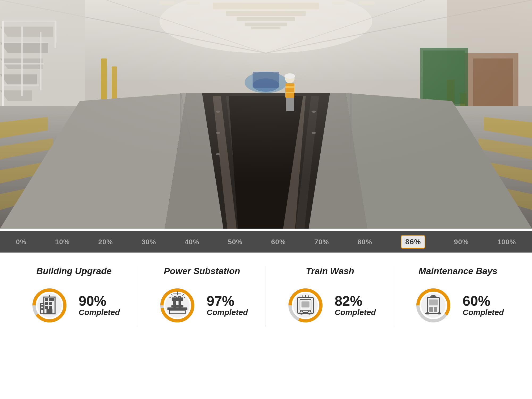 This screenshot has width=532, height=399. Describe the element at coordinates (483, 301) in the screenshot. I see `metric-percent-3: 60%` at that location.